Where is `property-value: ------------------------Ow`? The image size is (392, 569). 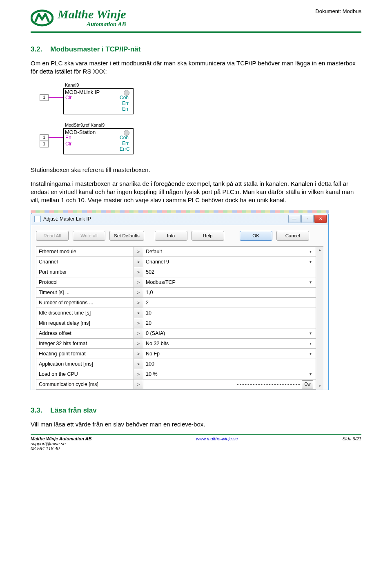
property-value: ------------------------Ow is located at coordinates (229, 385).